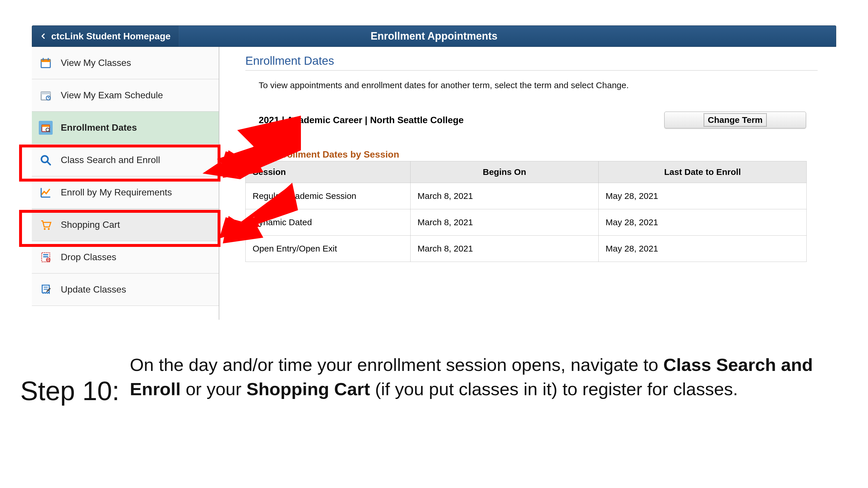 Image resolution: width=868 pixels, height=488 pixels. Describe the element at coordinates (489, 377) in the screenshot. I see `step-text: On the day and/or time your enrollment s…` at that location.